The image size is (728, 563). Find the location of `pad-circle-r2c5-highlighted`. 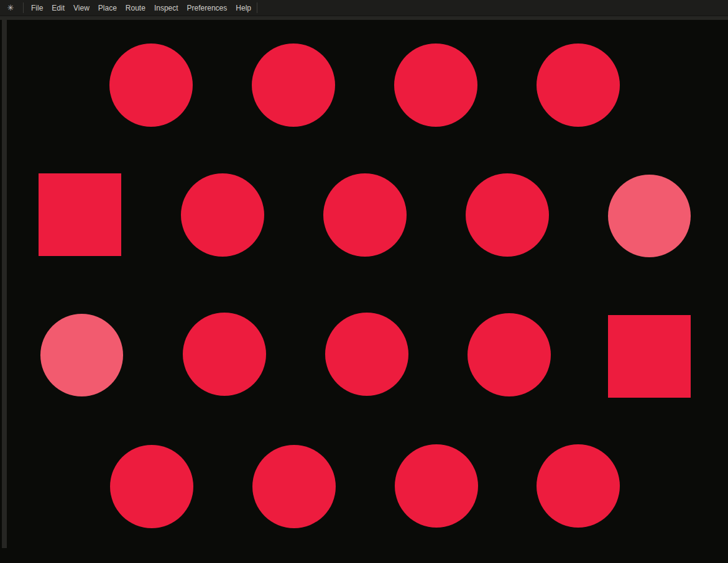

pad-circle-r2c5-highlighted is located at coordinates (649, 216).